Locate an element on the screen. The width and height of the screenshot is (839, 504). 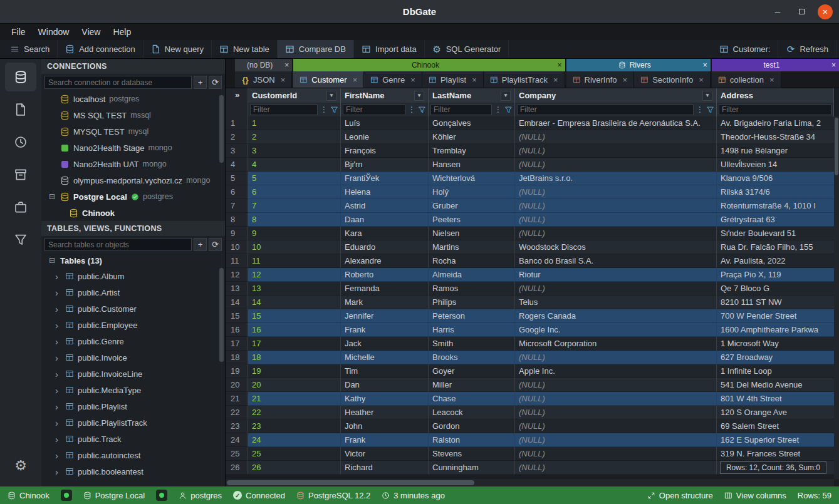
connection-ms-sql-test: MS SQL TESTmssql is located at coordinates (133, 115).